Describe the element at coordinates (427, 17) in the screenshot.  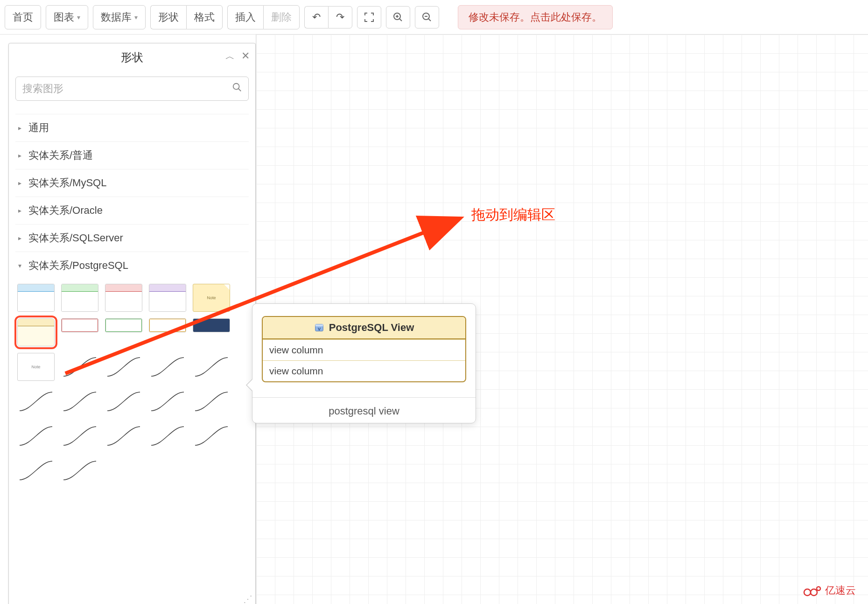
I see `zoom-out-icon` at that location.